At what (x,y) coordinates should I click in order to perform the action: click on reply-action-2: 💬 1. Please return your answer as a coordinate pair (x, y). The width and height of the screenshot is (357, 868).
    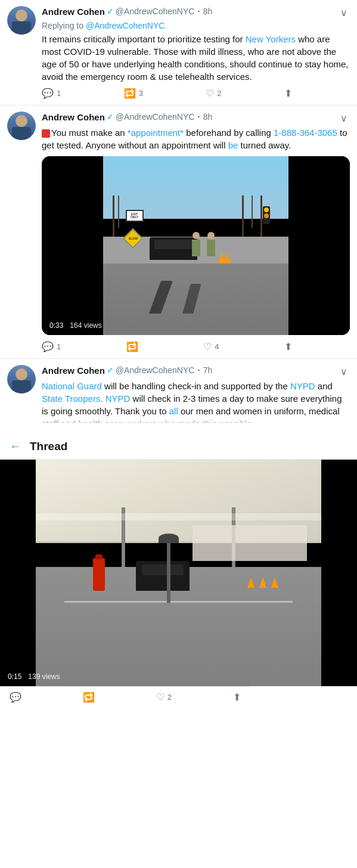
    Looking at the image, I should click on (51, 347).